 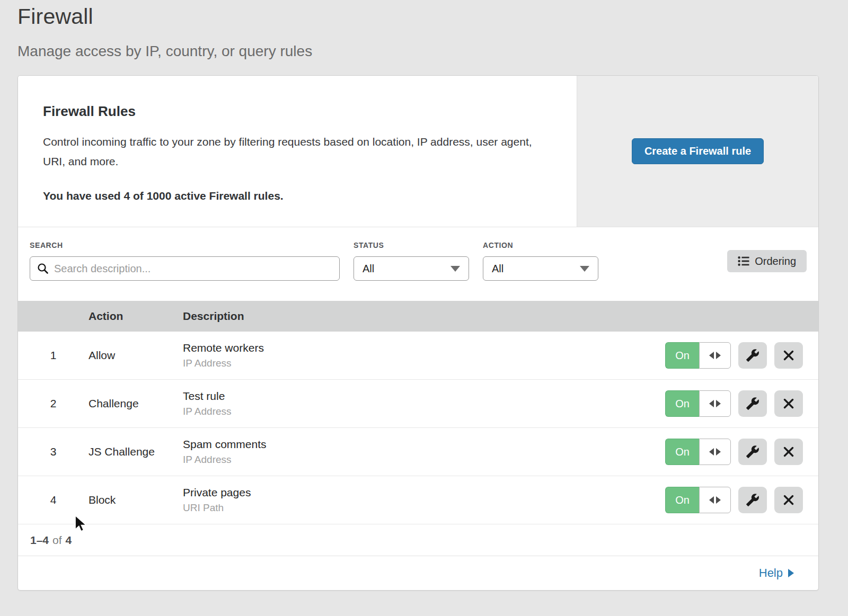 I want to click on pagination-total: 4, so click(x=69, y=540).